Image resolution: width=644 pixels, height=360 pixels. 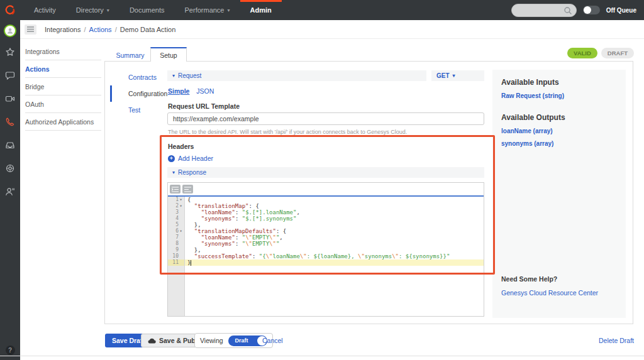 What do you see at coordinates (205, 91) in the screenshot?
I see `mode-json-link: JSON` at bounding box center [205, 91].